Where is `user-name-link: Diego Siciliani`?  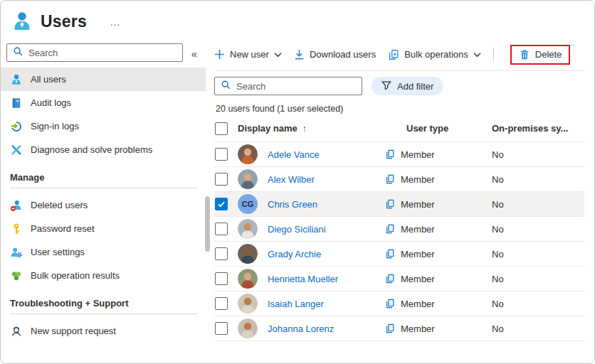
user-name-link: Diego Siciliani is located at coordinates (297, 229).